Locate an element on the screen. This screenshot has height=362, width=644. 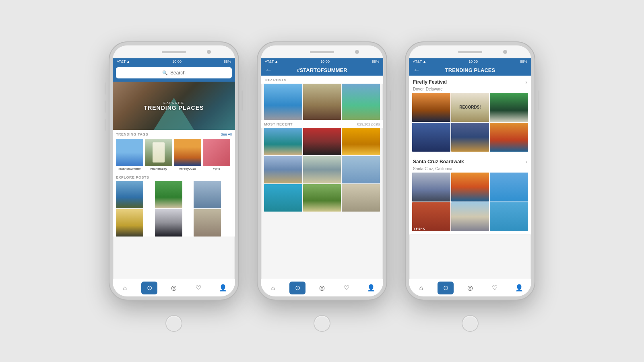
tag-item-3: #prid is located at coordinates (217, 154).